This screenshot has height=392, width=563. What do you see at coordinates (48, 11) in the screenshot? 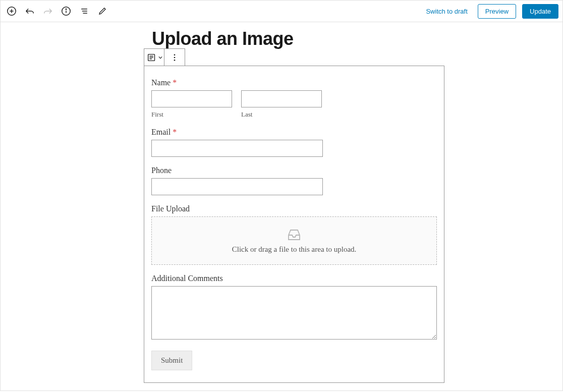
I see `redo-icon` at bounding box center [48, 11].